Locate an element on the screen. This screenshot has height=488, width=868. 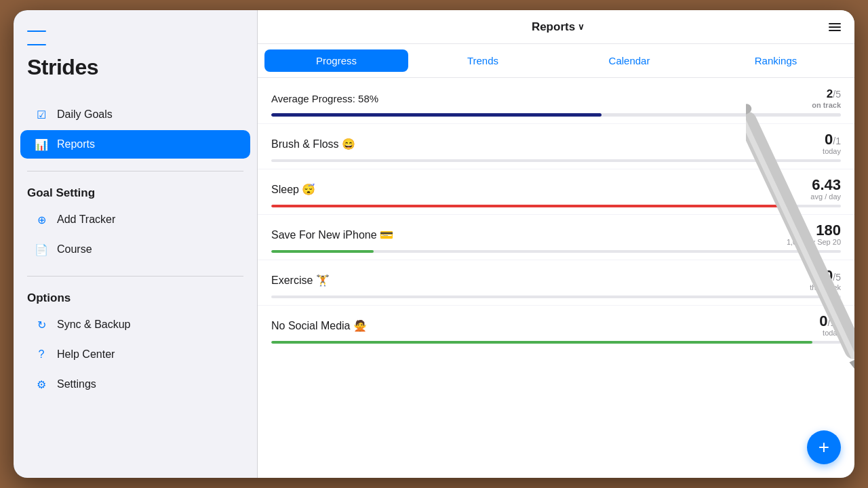
tracker-name: Exercise 🏋 is located at coordinates (300, 281).